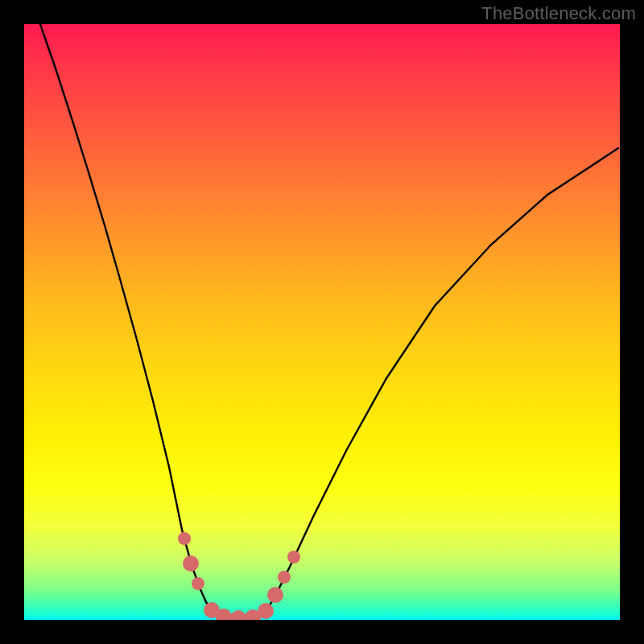  I want to click on watermark-text: TheBottleneck.com, so click(559, 14).